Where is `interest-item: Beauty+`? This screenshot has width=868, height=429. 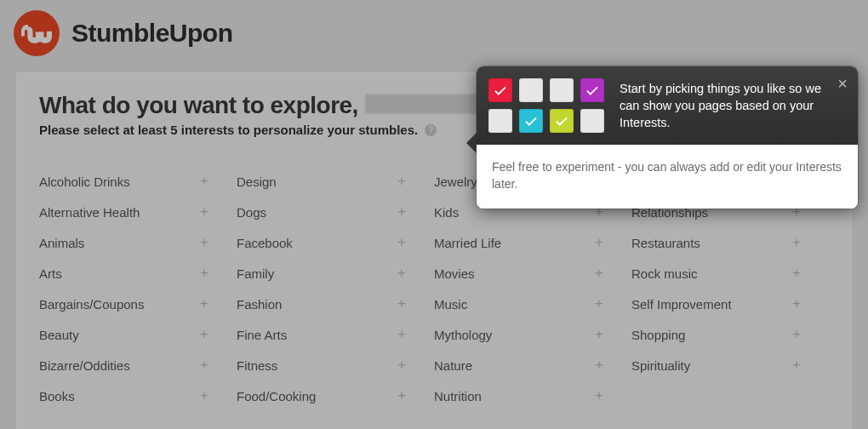 interest-item: Beauty+ is located at coordinates (138, 335).